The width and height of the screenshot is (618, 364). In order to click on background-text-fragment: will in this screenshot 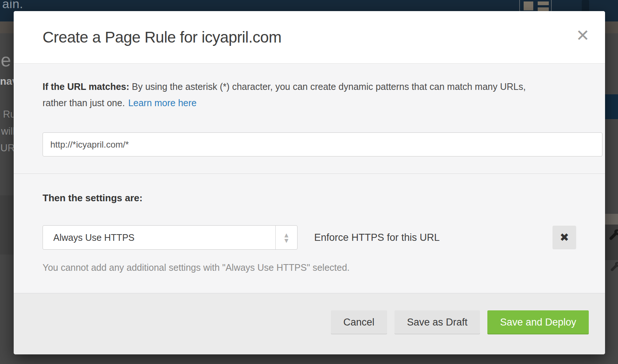, I will do `click(8, 132)`.